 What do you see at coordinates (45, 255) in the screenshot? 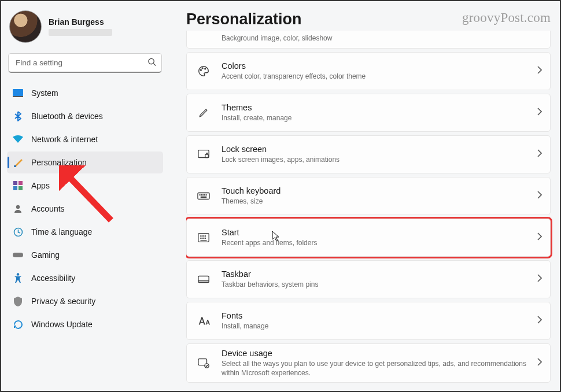
I see `sidebar-item-label: Gaming` at bounding box center [45, 255].